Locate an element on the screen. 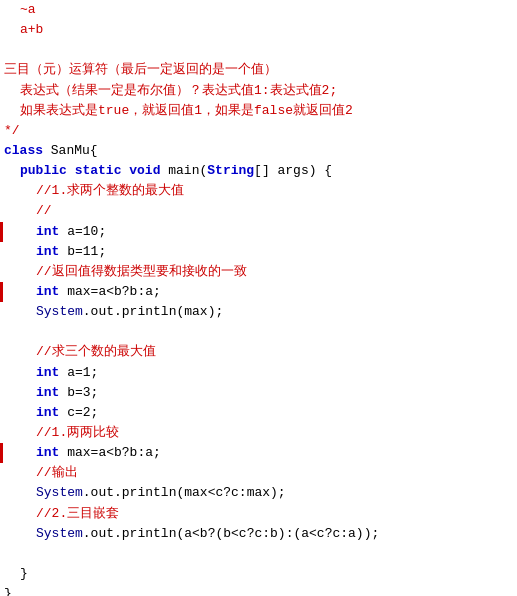 This screenshot has width=517, height=596. code-line: int b=3; is located at coordinates (258, 393).